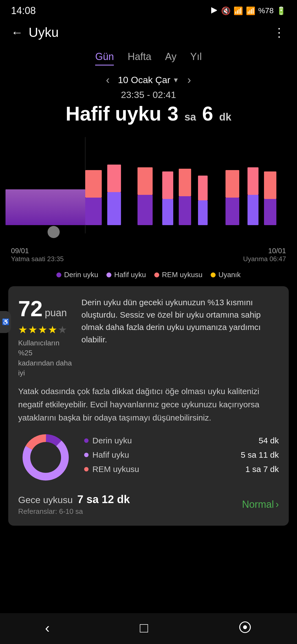  What do you see at coordinates (37, 255) in the screenshot?
I see `chart-start: 09/01 Yatma saati 23:35` at bounding box center [37, 255].